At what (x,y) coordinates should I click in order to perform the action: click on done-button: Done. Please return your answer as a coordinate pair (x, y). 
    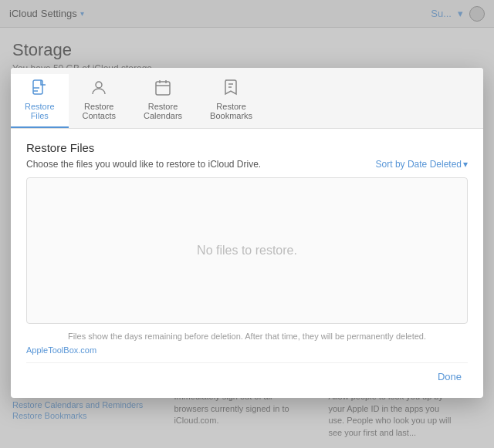
    Looking at the image, I should click on (449, 376).